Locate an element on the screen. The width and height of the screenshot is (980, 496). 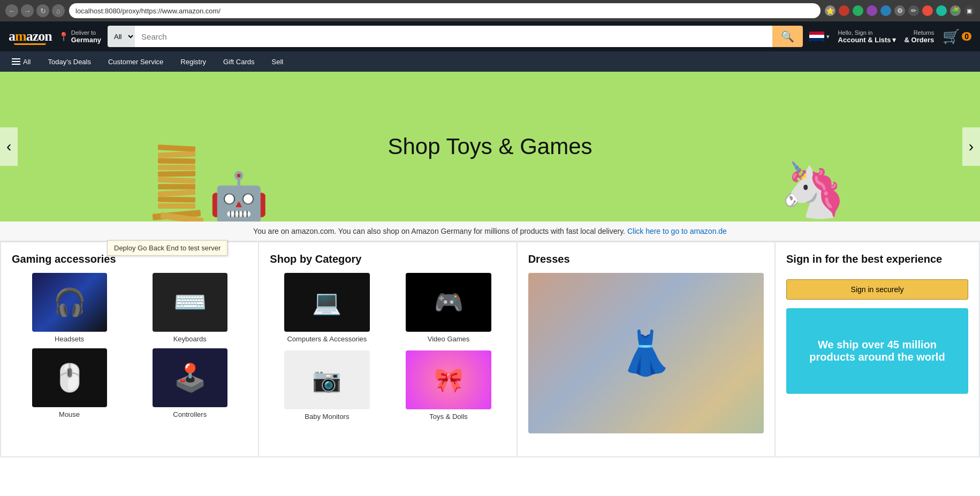
nav-customer-service: Customer Service is located at coordinates (136, 62).